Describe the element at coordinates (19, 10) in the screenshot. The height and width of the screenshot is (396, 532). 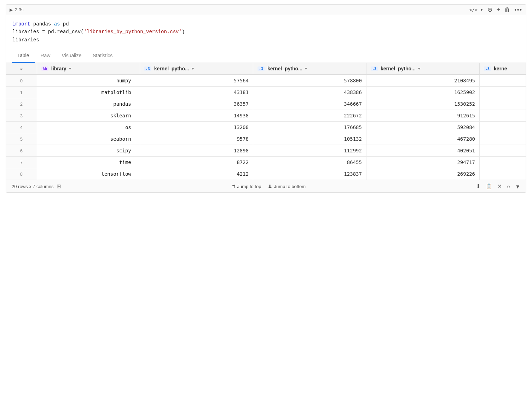
I see `run-time: 2.3s` at that location.